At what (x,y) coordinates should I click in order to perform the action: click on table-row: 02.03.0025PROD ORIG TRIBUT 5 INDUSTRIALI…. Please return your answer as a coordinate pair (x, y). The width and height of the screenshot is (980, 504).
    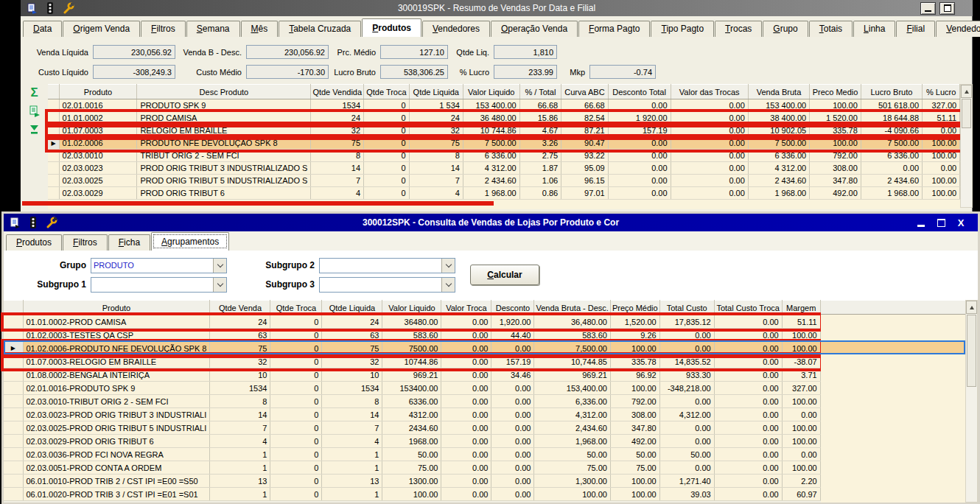
    Looking at the image, I should click on (504, 181).